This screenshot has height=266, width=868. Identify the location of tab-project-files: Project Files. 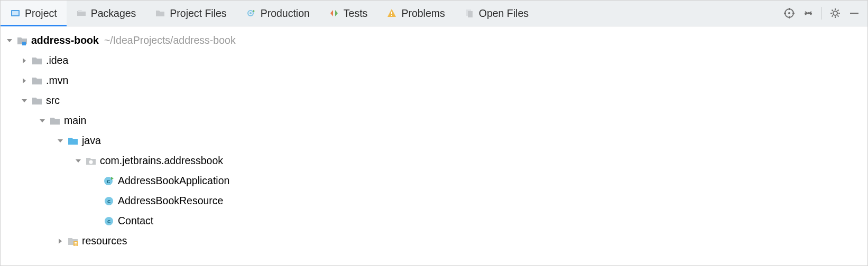
(190, 13).